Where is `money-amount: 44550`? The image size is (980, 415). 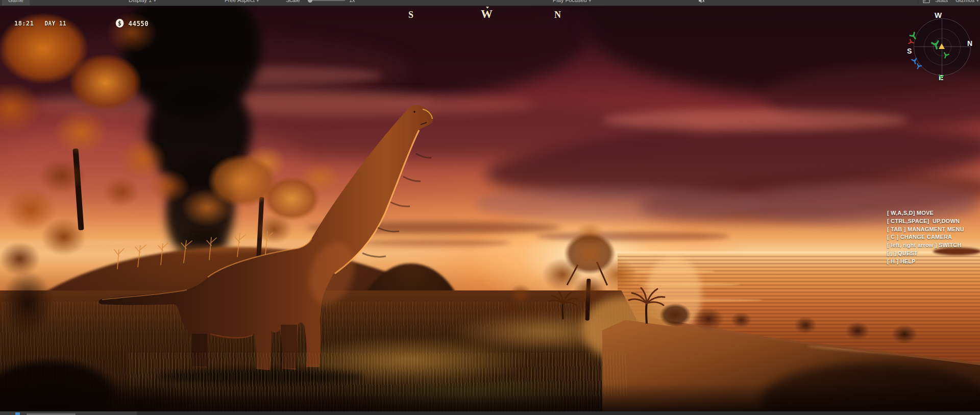 money-amount: 44550 is located at coordinates (139, 23).